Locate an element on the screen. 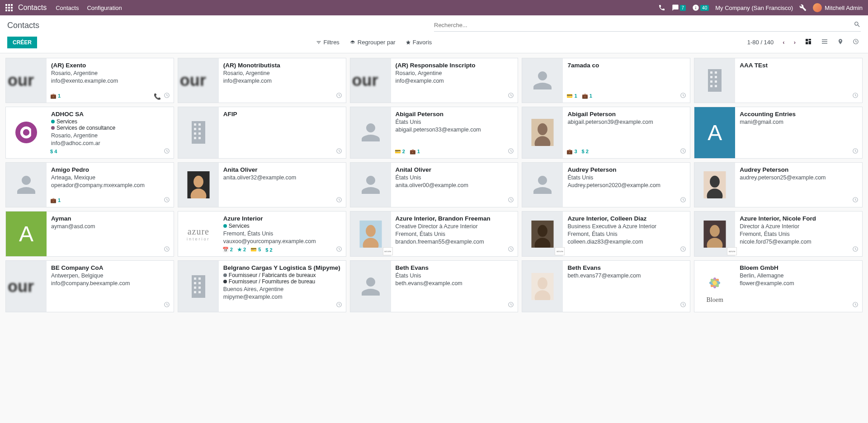 The height and width of the screenshot is (423, 868). contact-line: beth.evans@example.com is located at coordinates (455, 284).